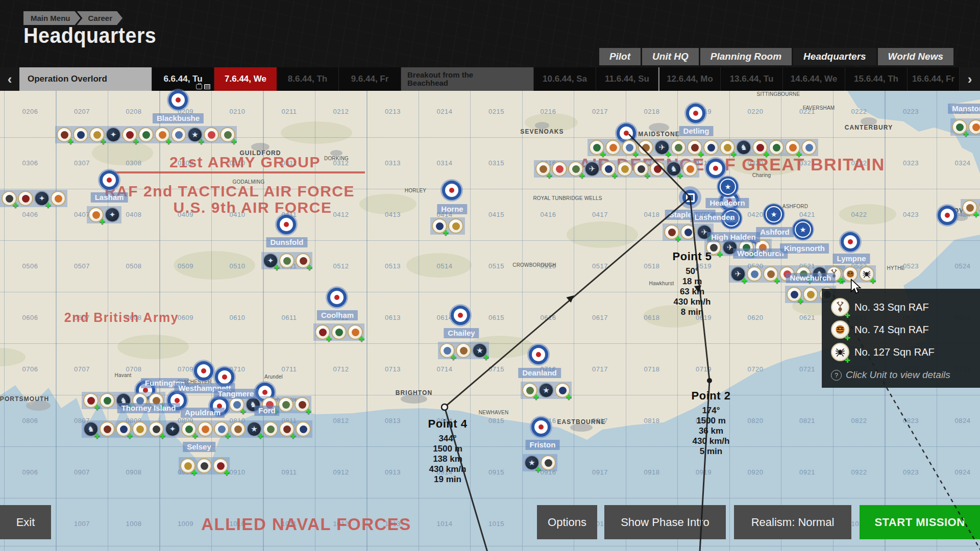 This screenshot has width=980, height=551. What do you see at coordinates (627, 79) in the screenshot?
I see `timeline-date-11.6.44: 11.6.44, Su` at bounding box center [627, 79].